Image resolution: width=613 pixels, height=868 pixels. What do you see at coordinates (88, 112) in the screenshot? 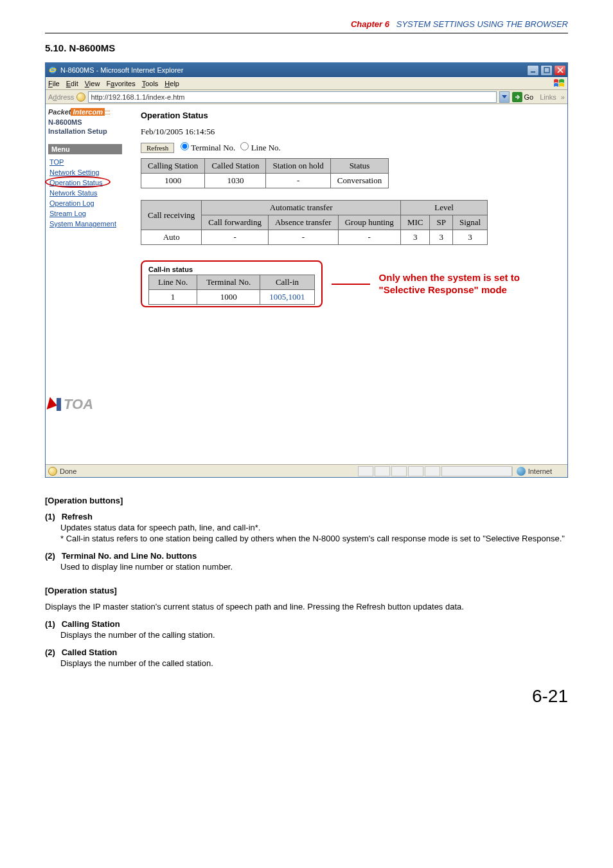
I see `brand-logo: PacketIntercom::::` at bounding box center [88, 112].